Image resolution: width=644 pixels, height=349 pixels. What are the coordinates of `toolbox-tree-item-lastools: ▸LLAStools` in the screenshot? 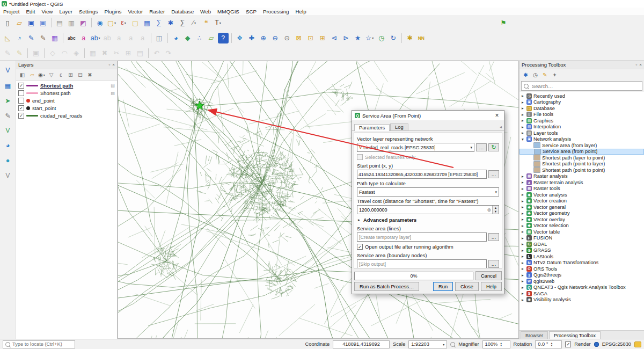 It's located at (582, 257).